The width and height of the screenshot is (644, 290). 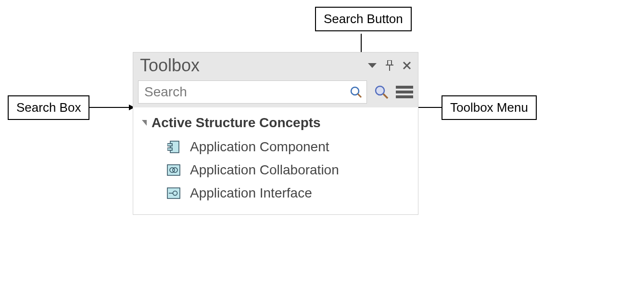 I want to click on close-icon, so click(x=407, y=66).